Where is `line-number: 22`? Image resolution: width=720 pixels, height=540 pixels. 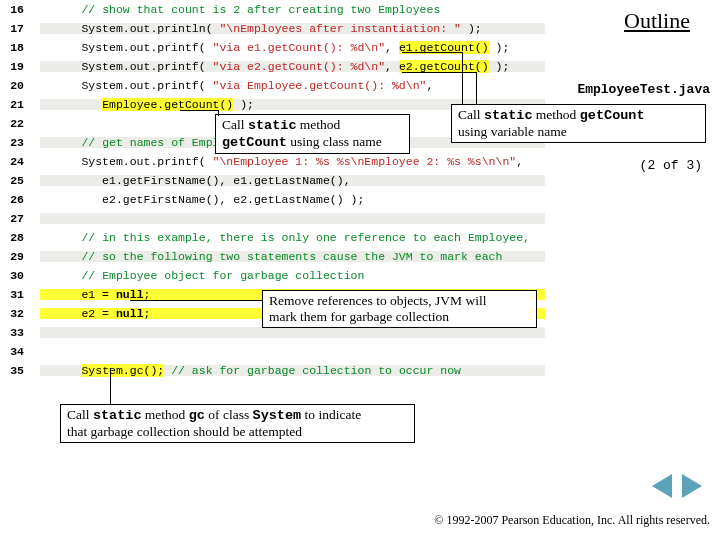
line-number: 22 is located at coordinates (15, 124).